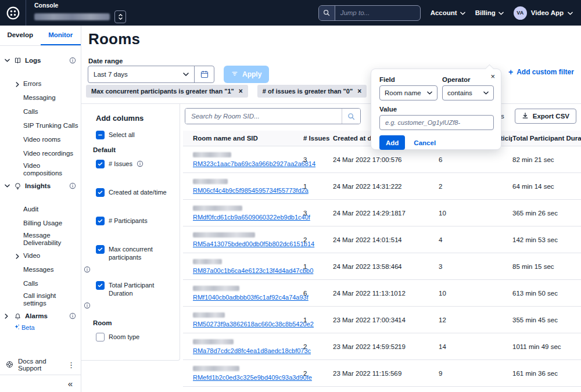 The image size is (581, 392). What do you see at coordinates (408, 93) in the screenshot?
I see `field-select: Room name` at bounding box center [408, 93].